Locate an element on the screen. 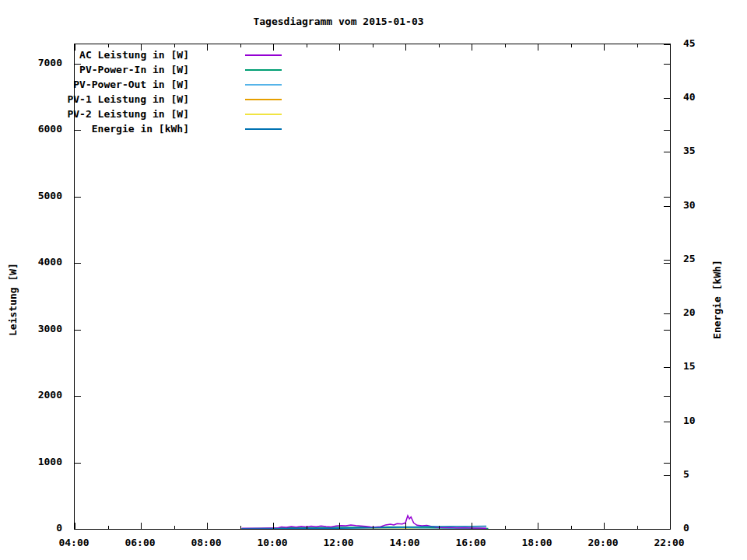 This screenshot has width=747, height=560. x-tick-label: 04:00 is located at coordinates (74, 543).